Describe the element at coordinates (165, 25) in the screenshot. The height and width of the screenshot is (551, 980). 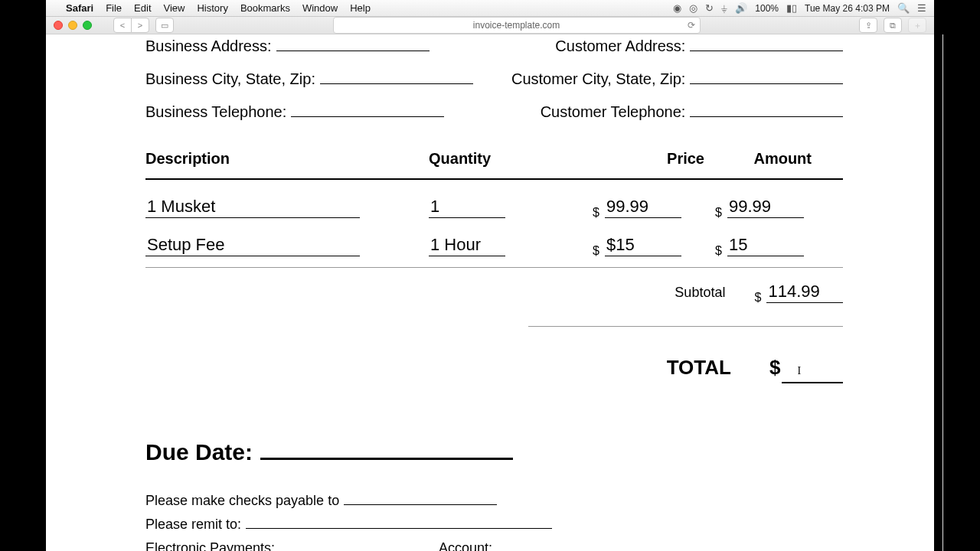
I see `sidebar-button: ▭` at that location.